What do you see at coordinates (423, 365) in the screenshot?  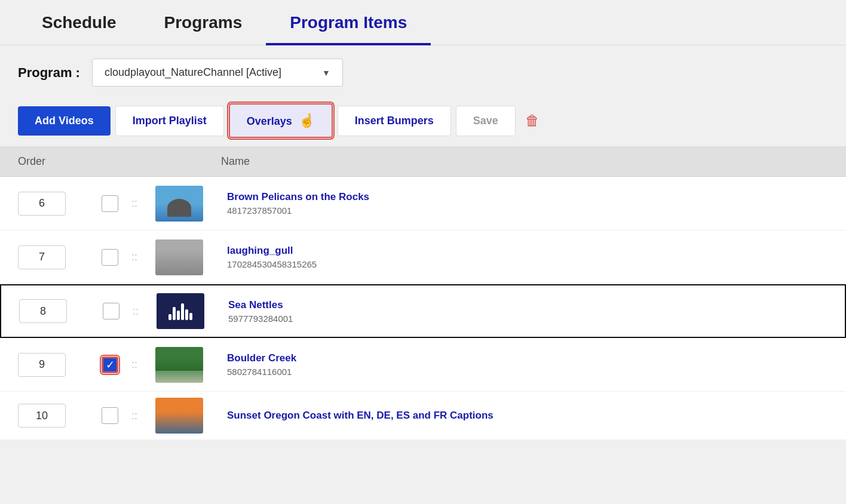 I see `table-row: 9 ✓ :: Boulder Creek 5802784116001` at bounding box center [423, 365].